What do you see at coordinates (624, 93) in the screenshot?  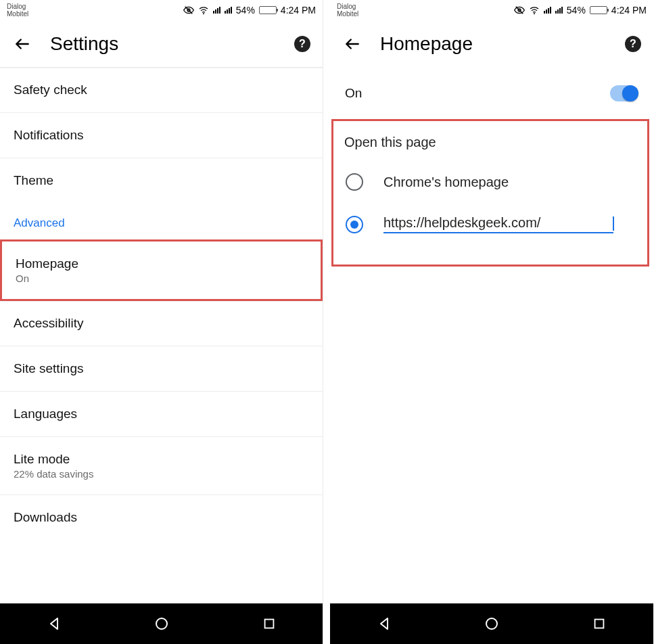 I see `homepage-switch` at bounding box center [624, 93].